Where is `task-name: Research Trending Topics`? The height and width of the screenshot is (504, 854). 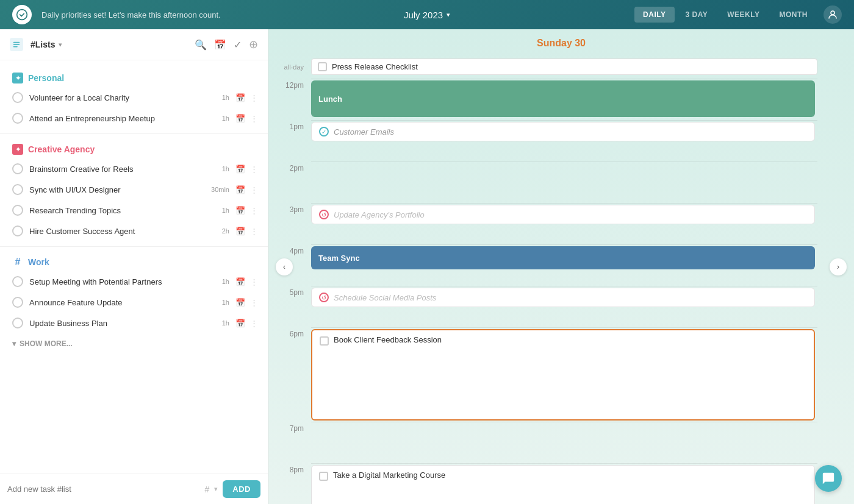 task-name: Research Trending Topics is located at coordinates (123, 211).